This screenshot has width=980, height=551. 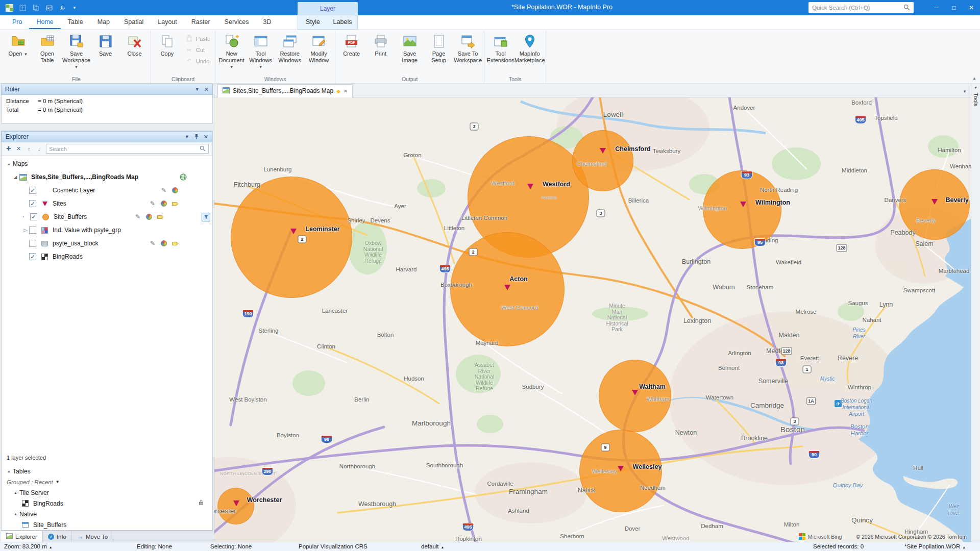 I want to click on globe-icon, so click(x=183, y=177).